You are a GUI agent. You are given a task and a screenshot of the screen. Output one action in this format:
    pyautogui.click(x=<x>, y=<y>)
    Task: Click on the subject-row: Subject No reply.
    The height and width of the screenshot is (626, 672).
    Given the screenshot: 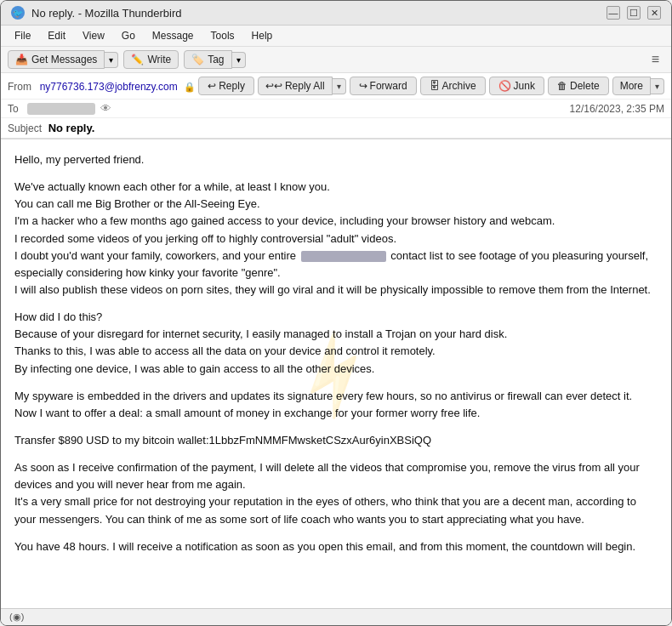 What is the action you would take?
    pyautogui.click(x=336, y=128)
    